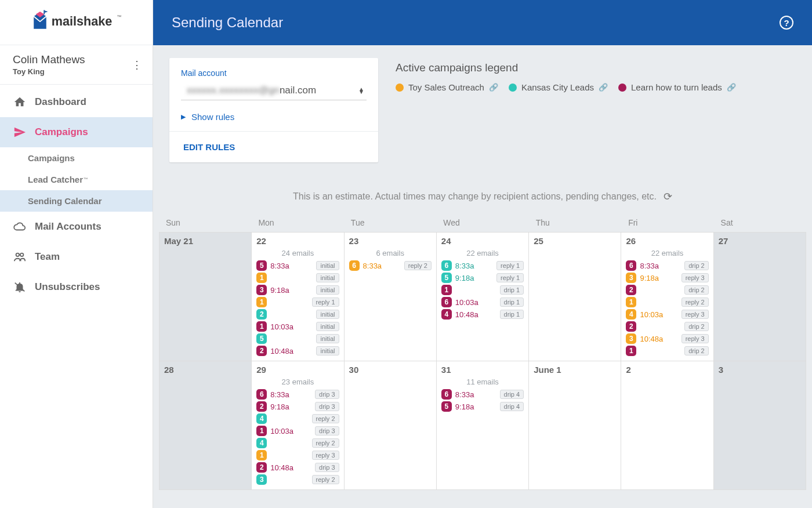 This screenshot has width=812, height=508. What do you see at coordinates (390, 266) in the screenshot?
I see `event-row: 68:33areply 2` at bounding box center [390, 266].